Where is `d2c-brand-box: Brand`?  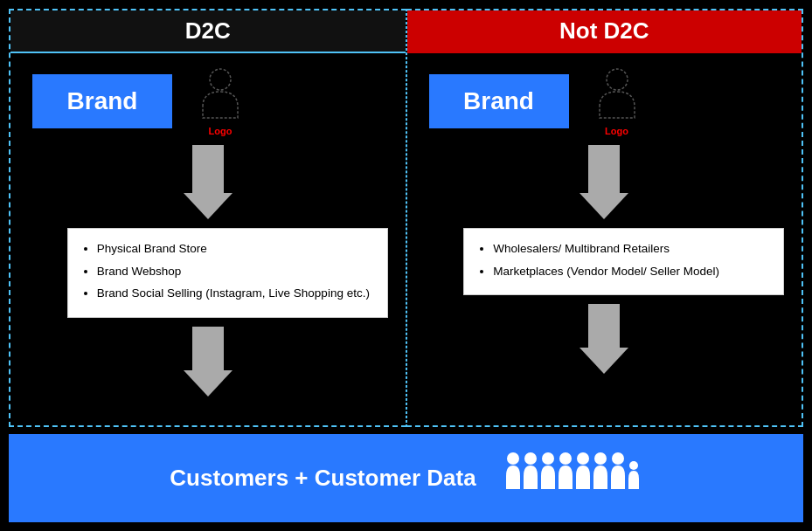
d2c-brand-box: Brand is located at coordinates (102, 101).